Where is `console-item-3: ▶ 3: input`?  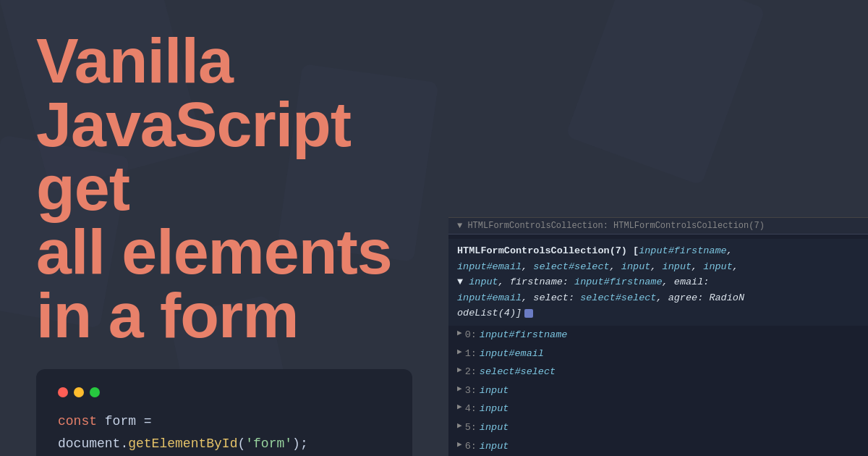
console-item-3: ▶ 3: input is located at coordinates (658, 391).